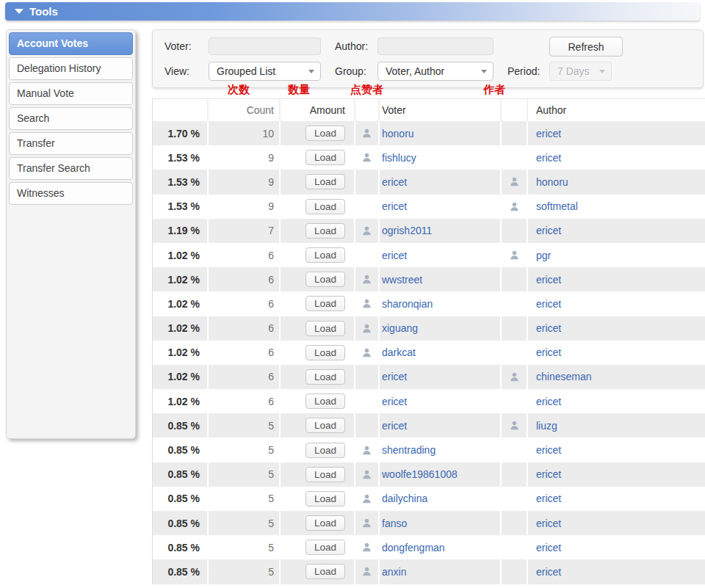 This screenshot has height=588, width=705. What do you see at coordinates (557, 206) in the screenshot?
I see `author-link: softmetal` at bounding box center [557, 206].